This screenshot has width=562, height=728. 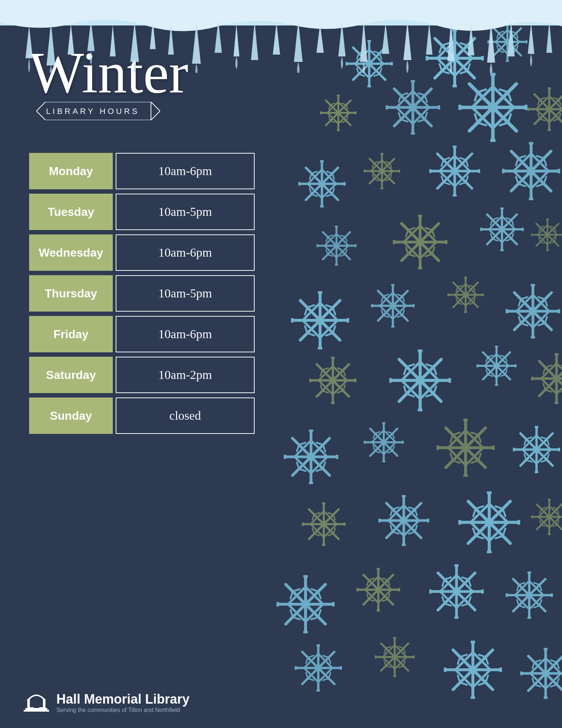 What do you see at coordinates (185, 293) in the screenshot?
I see `time-cell-thursday: 10am-5pm` at bounding box center [185, 293].